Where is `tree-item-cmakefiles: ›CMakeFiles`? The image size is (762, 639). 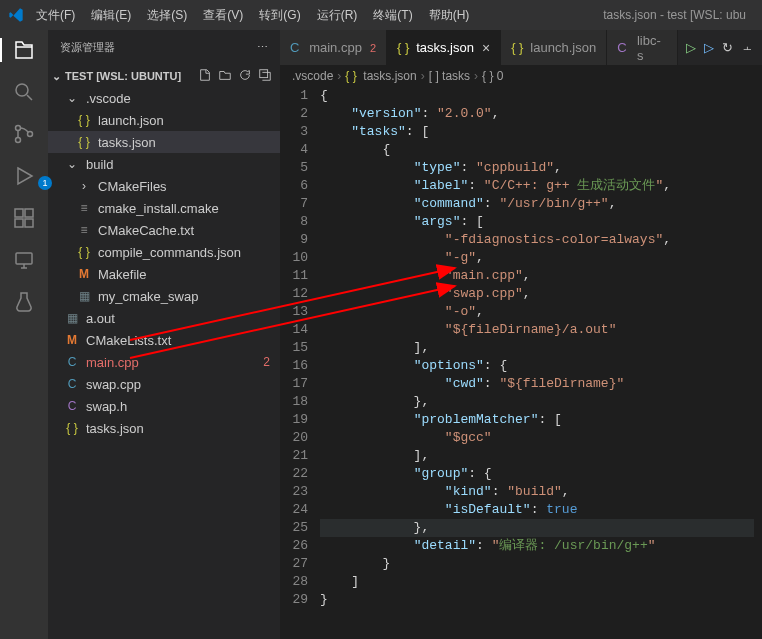 tree-item-cmakefiles: ›CMakeFiles is located at coordinates (164, 186).